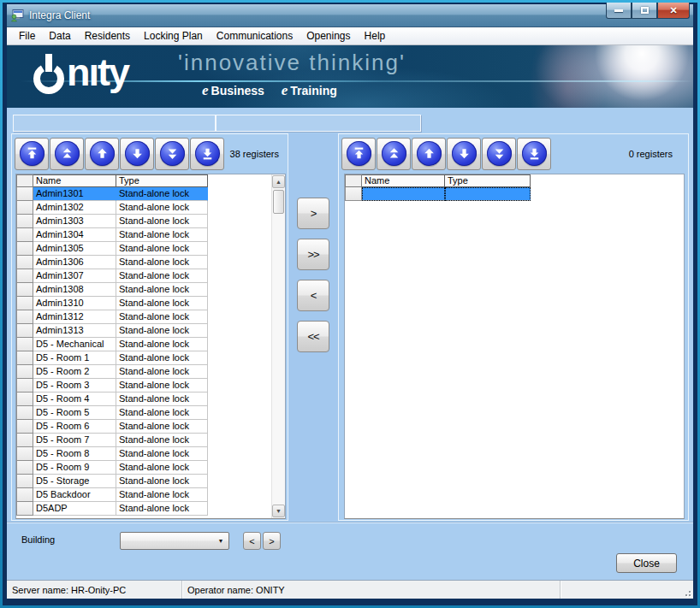 This screenshot has height=608, width=700. I want to click on maximize-button, so click(644, 10).